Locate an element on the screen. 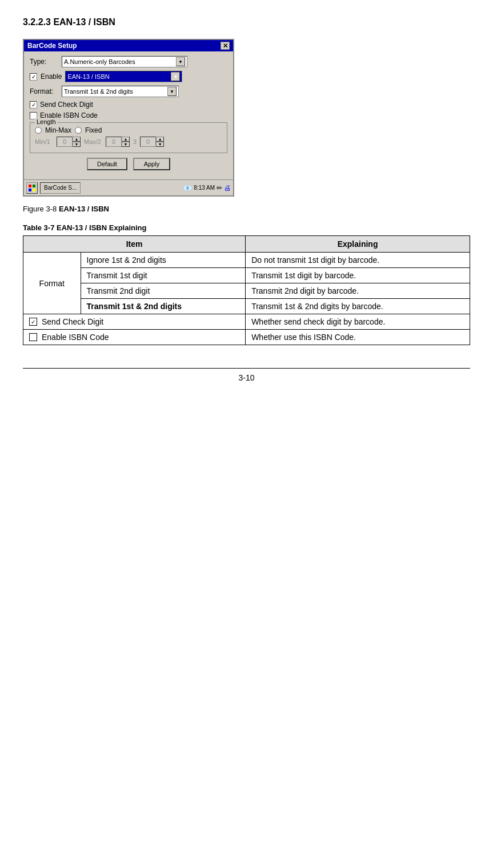 The image size is (493, 868). table-row: Transmit 1st & 2nd digits Transmit 1st &… is located at coordinates (247, 306).